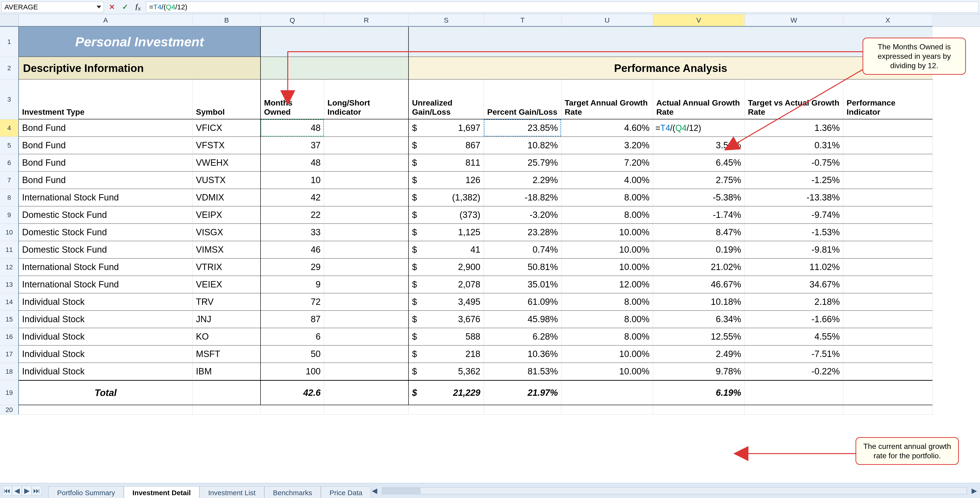 This screenshot has width=980, height=498. I want to click on col-header-T: T, so click(523, 21).